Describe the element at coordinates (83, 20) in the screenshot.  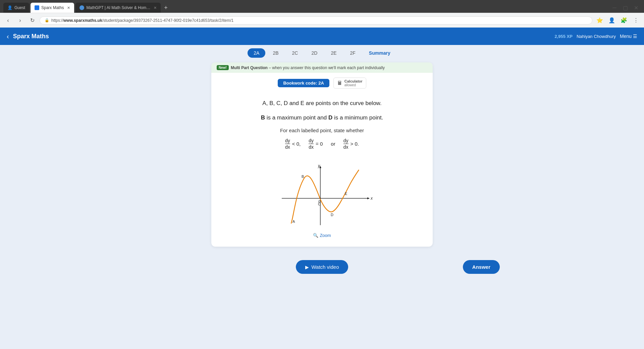
I see `domain: www.sparxmaths.uk` at that location.